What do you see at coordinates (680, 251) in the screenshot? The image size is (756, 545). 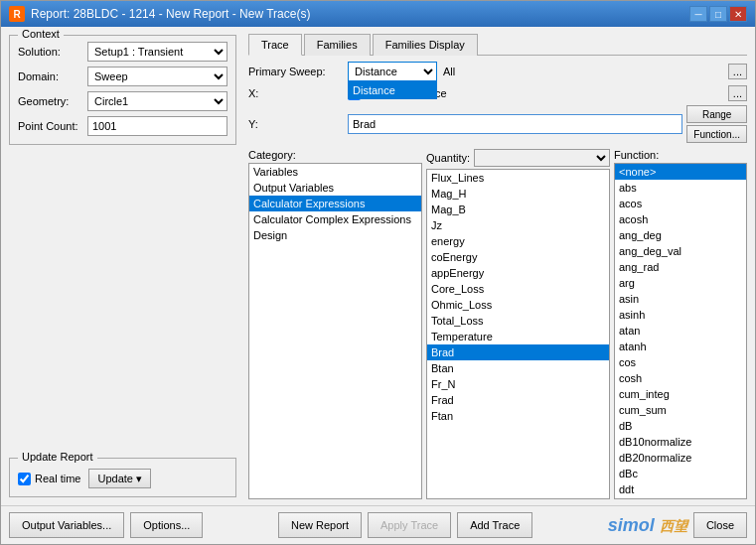 I see `list-item: ang_deg_val` at bounding box center [680, 251].